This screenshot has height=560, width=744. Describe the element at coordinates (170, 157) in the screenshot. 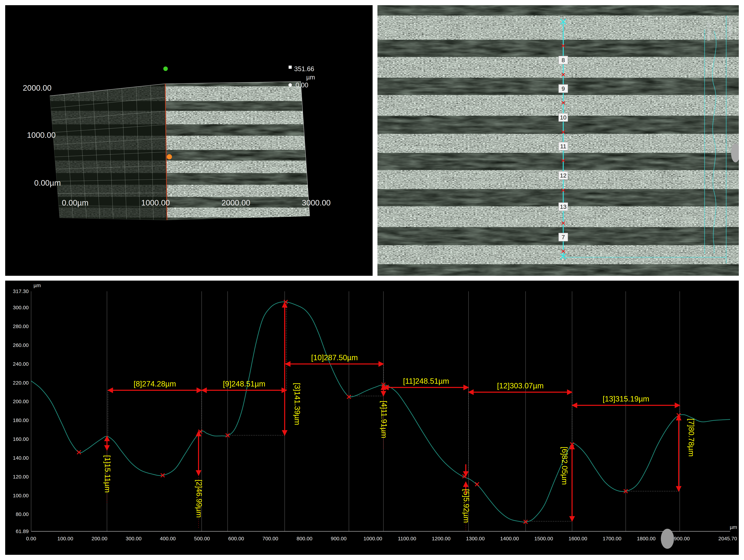

I see `profile-end-dot` at that location.